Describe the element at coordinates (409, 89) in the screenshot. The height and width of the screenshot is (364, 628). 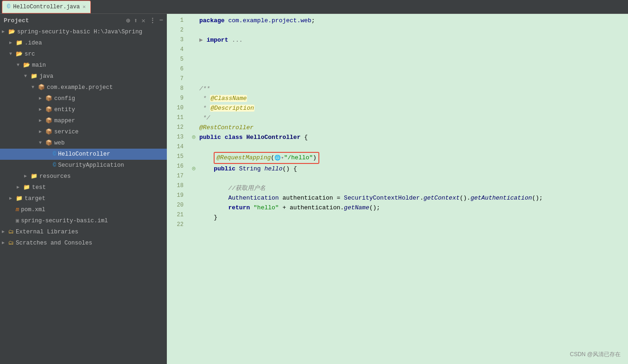
I see `line-content: /**` at that location.